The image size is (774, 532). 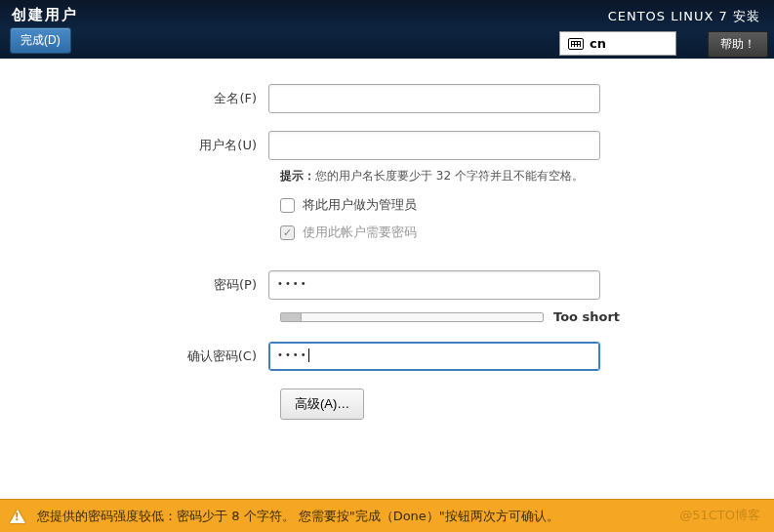 What do you see at coordinates (720, 515) in the screenshot?
I see `watermark-text: @51CTO博客` at bounding box center [720, 515].